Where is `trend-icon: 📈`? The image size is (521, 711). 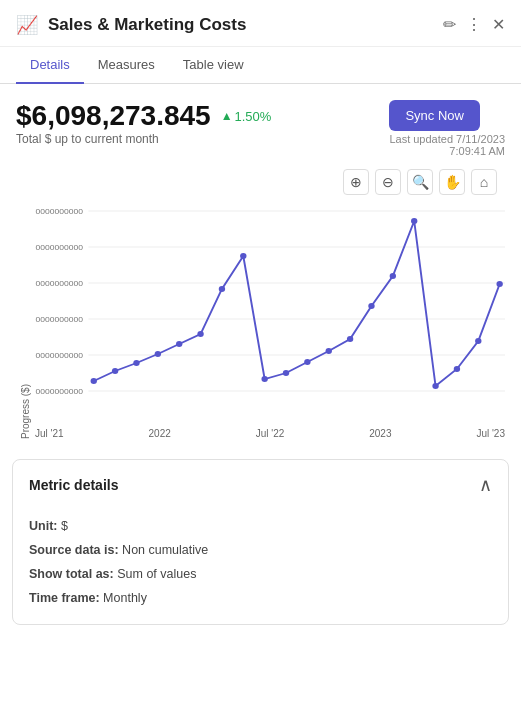 trend-icon: 📈 is located at coordinates (27, 25).